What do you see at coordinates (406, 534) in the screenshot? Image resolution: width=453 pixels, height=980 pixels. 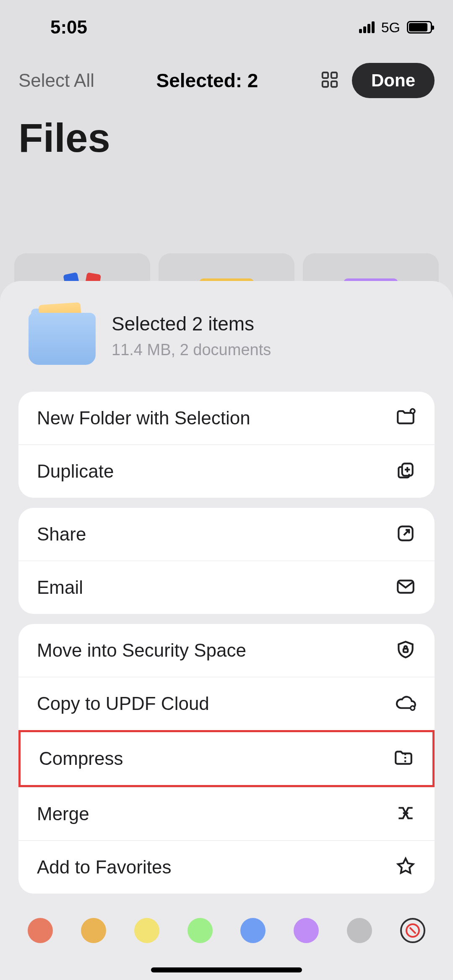 I see `share-icon` at bounding box center [406, 534].